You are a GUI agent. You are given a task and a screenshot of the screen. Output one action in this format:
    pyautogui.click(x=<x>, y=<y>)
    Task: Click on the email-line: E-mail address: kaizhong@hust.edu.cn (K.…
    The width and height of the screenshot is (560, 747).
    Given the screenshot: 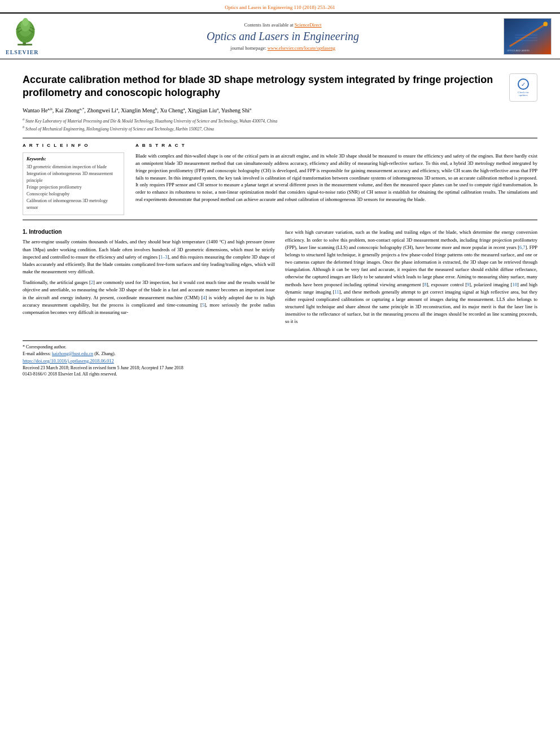 What is the action you would take?
    pyautogui.click(x=280, y=353)
    